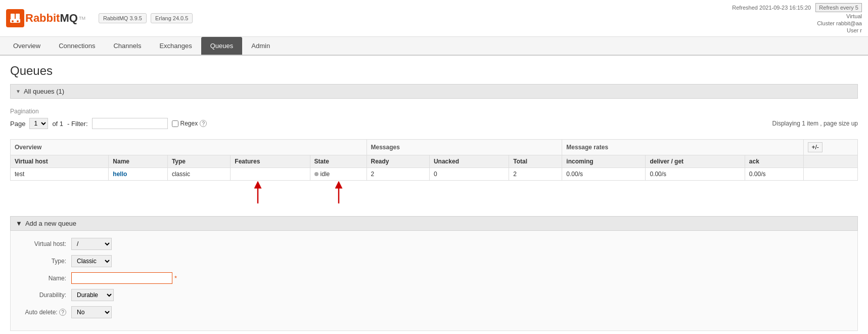 This screenshot has width=868, height=334. I want to click on all-queues-label: All queues (1), so click(44, 91).